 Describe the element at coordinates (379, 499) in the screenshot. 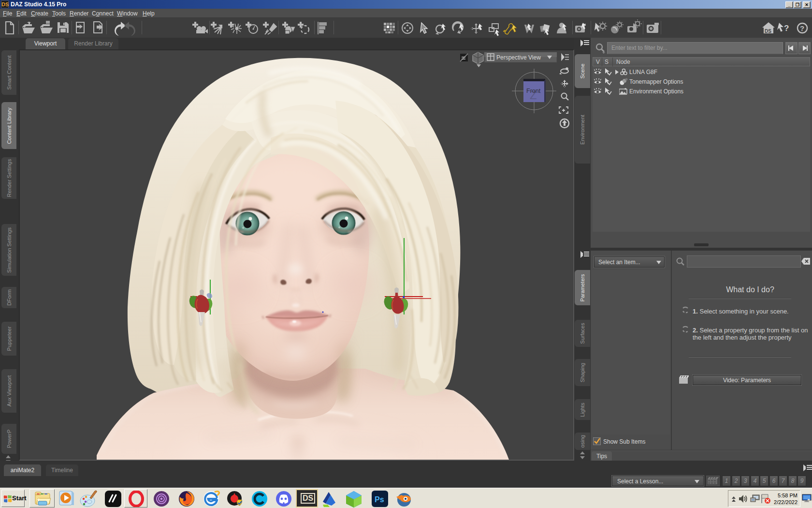

I see `svg-text: Ps` at that location.